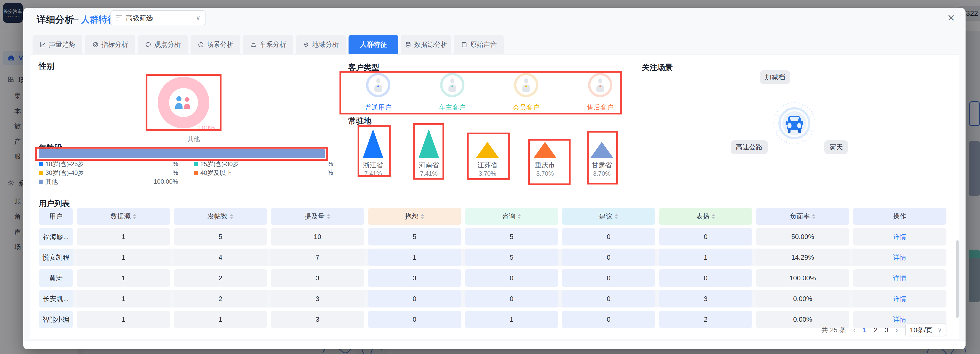  I want to click on analysis-tab: 原始声音, so click(479, 45).